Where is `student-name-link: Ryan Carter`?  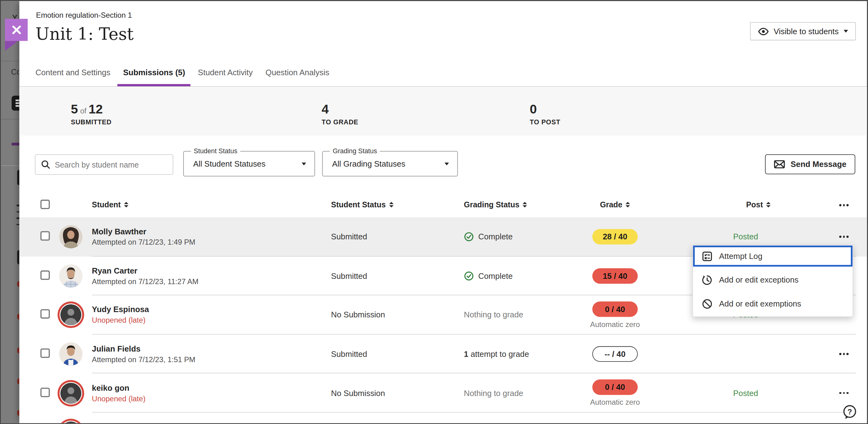 student-name-link: Ryan Carter is located at coordinates (145, 271).